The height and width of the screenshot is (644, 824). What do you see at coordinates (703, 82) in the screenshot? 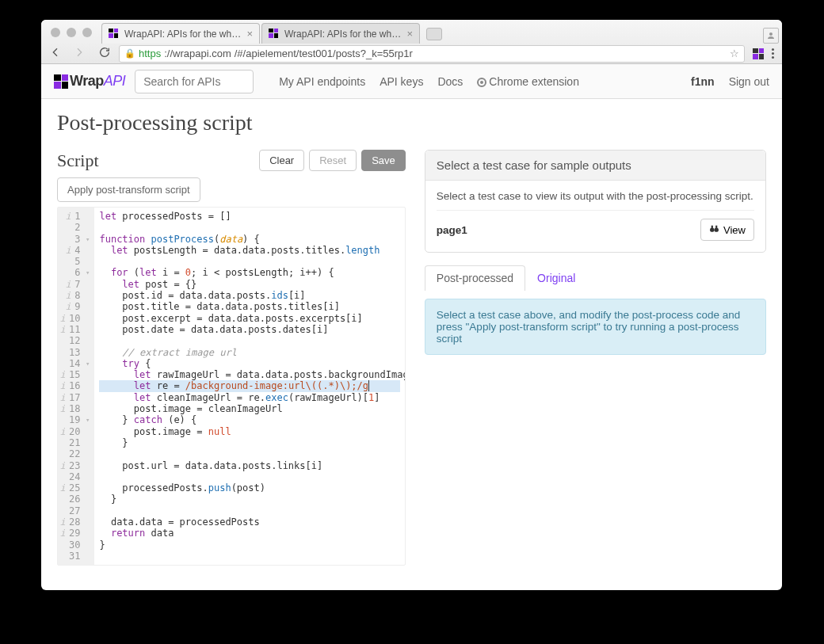
I see `username: f1nn` at bounding box center [703, 82].